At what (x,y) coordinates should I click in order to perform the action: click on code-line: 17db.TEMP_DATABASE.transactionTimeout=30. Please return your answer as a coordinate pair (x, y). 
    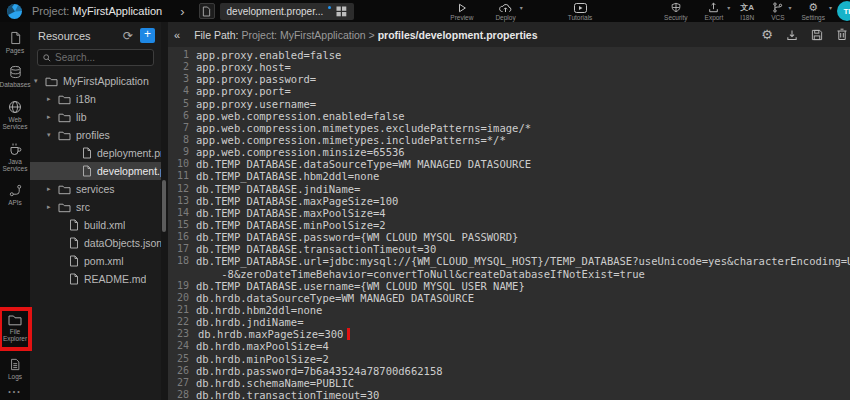
    Looking at the image, I should click on (509, 249).